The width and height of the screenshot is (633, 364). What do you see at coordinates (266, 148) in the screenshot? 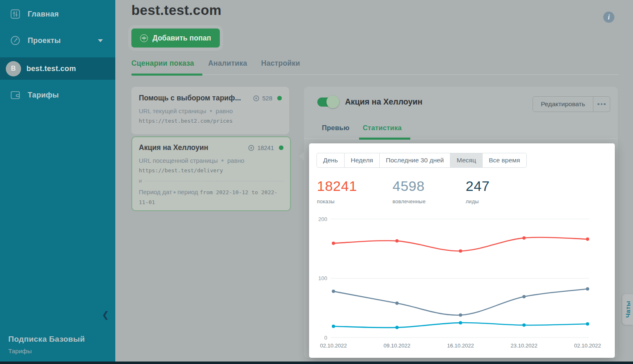
I see `views-count: 18241` at bounding box center [266, 148].